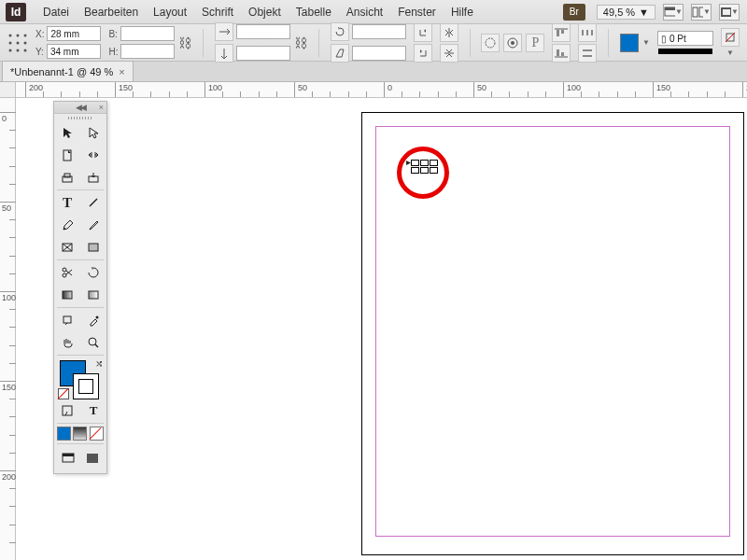 Image resolution: width=747 pixels, height=560 pixels. I want to click on rotate-90-cw-button, so click(423, 33).